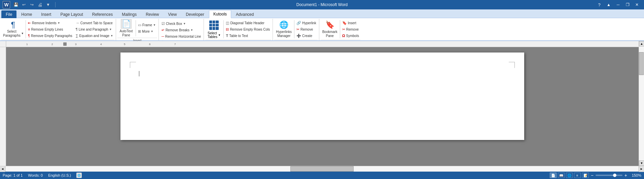 This screenshot has height=179, width=644. What do you see at coordinates (94, 23) in the screenshot?
I see `convert-tab-to-space-button: → Convert Tab to Space` at bounding box center [94, 23].